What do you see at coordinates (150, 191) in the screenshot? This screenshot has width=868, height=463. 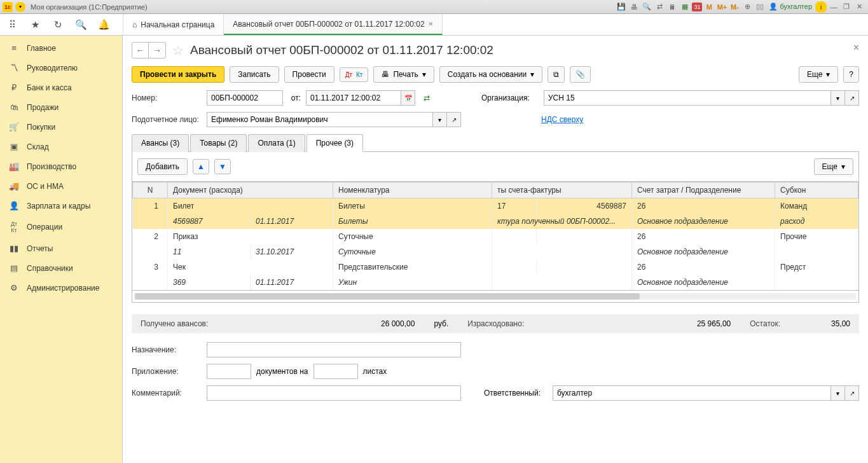 I see `col-n: N` at bounding box center [150, 191].